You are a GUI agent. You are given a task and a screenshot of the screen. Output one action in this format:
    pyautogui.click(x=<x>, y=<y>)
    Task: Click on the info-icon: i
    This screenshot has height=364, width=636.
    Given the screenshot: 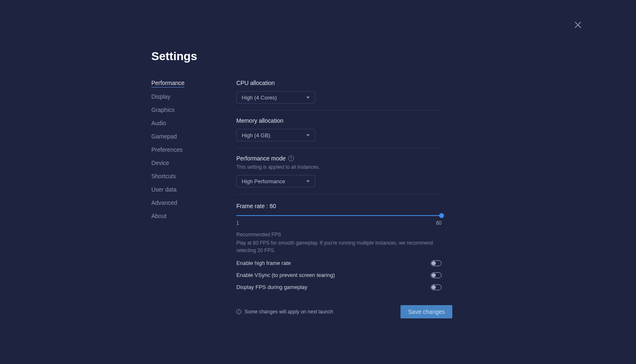 What is the action you would take?
    pyautogui.click(x=239, y=312)
    